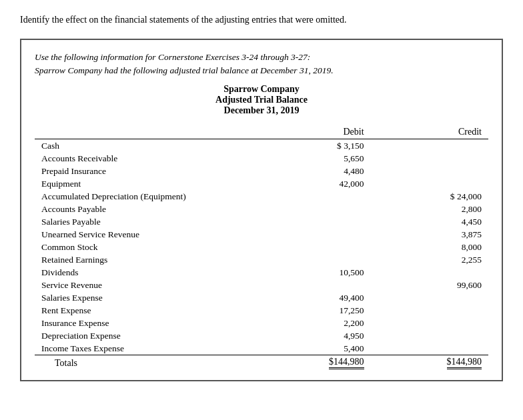  What do you see at coordinates (262, 20) in the screenshot?
I see `intro-text: Identify the effect on the financial sta…` at bounding box center [262, 20].